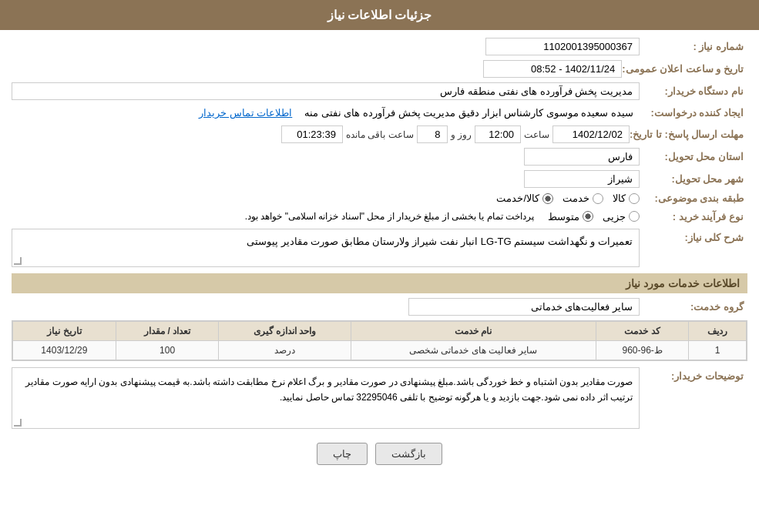 The image size is (759, 532). I want to click on table-header-row: ردیف کد خدمت نام خدمت واحد اندازه گیری ت…, so click(380, 331).